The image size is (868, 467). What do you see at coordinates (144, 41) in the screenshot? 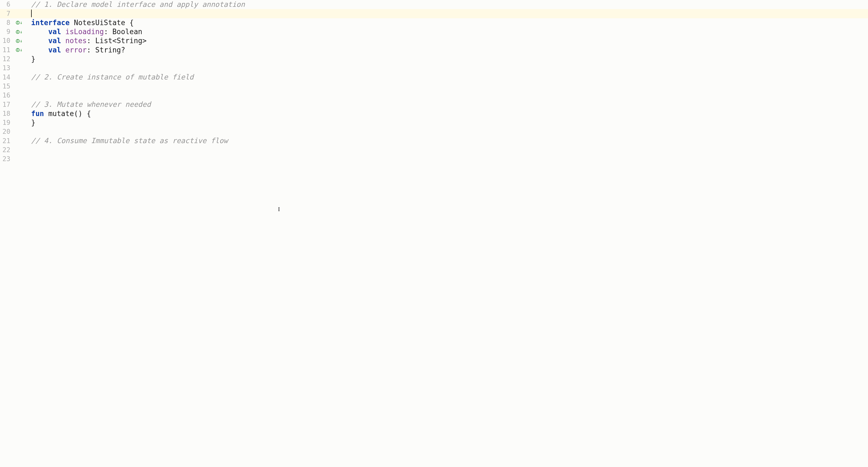
I see `token-punc: >` at bounding box center [144, 41].